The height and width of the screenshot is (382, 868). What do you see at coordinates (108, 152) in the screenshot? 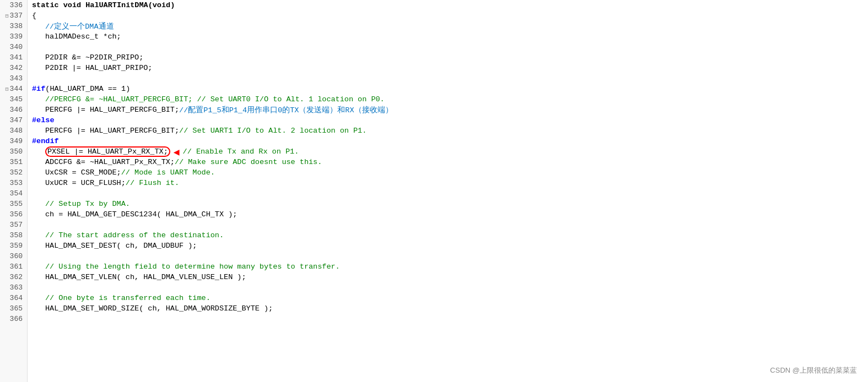
I see `circled-code: PXSEL |= HAL_UART_Px_RX_TX;` at bounding box center [108, 152].